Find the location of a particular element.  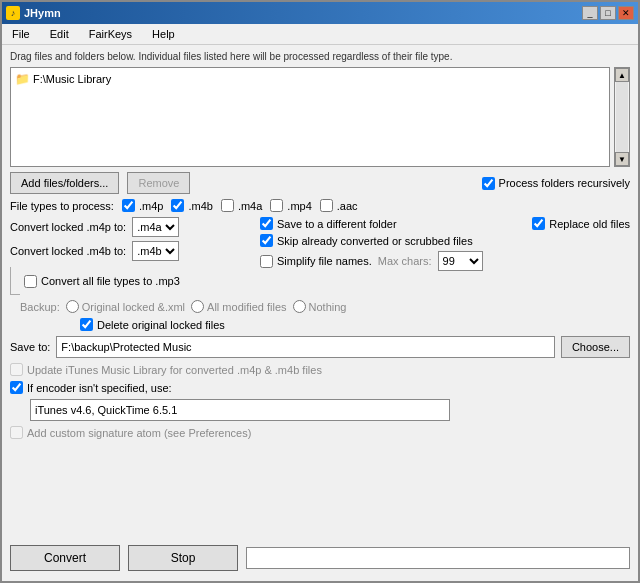

save-to-label: Save to: is located at coordinates (30, 347).